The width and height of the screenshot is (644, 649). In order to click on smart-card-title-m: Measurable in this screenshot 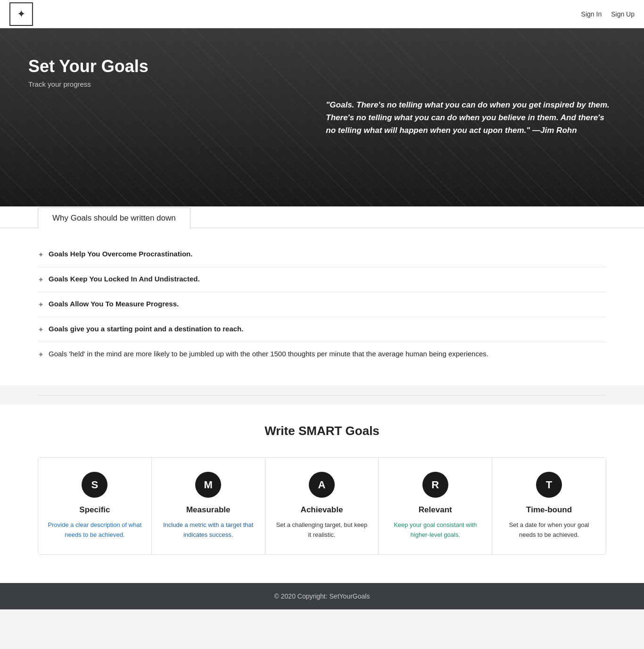, I will do `click(208, 510)`.